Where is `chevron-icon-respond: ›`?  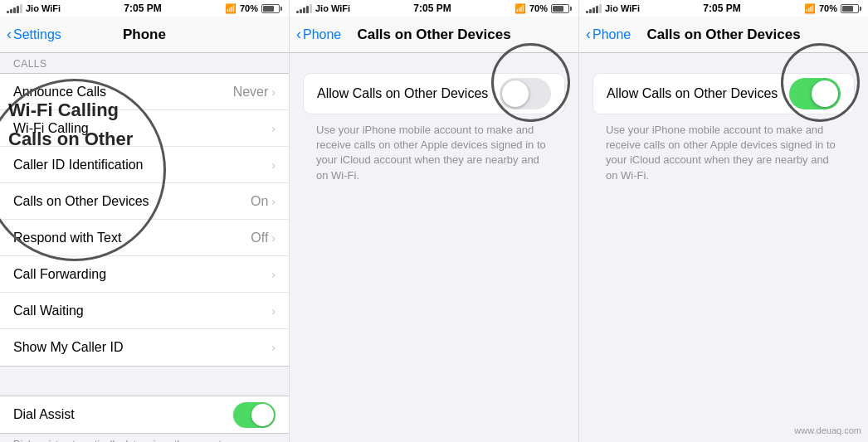
chevron-icon-respond: › is located at coordinates (274, 238).